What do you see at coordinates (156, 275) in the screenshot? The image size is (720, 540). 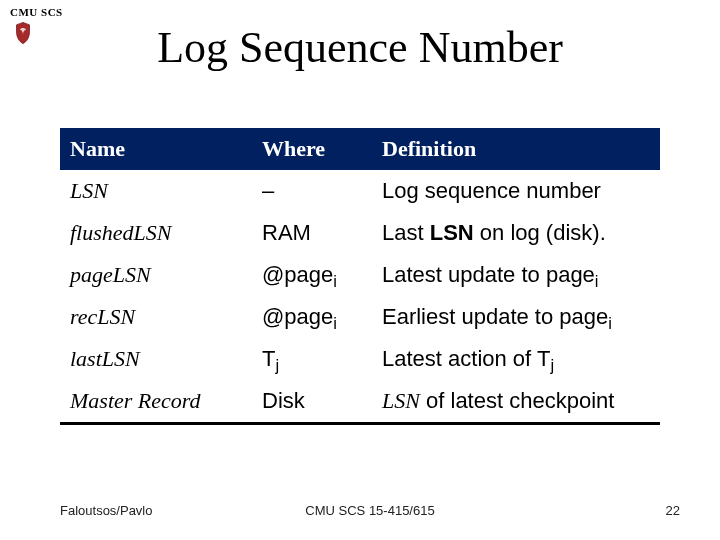 I see `cell-name: pageLSN` at bounding box center [156, 275].